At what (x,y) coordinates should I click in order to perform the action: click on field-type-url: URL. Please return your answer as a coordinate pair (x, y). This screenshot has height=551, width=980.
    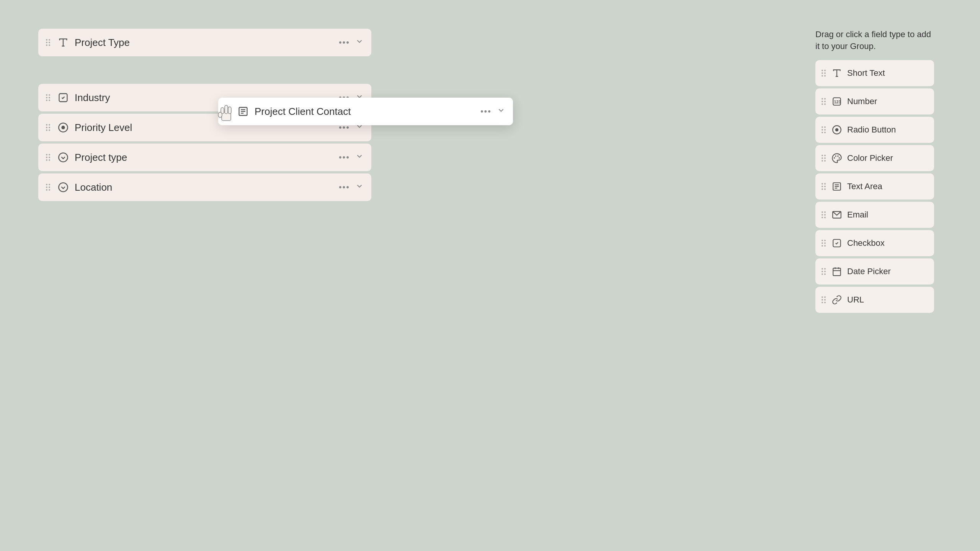
    Looking at the image, I should click on (875, 300).